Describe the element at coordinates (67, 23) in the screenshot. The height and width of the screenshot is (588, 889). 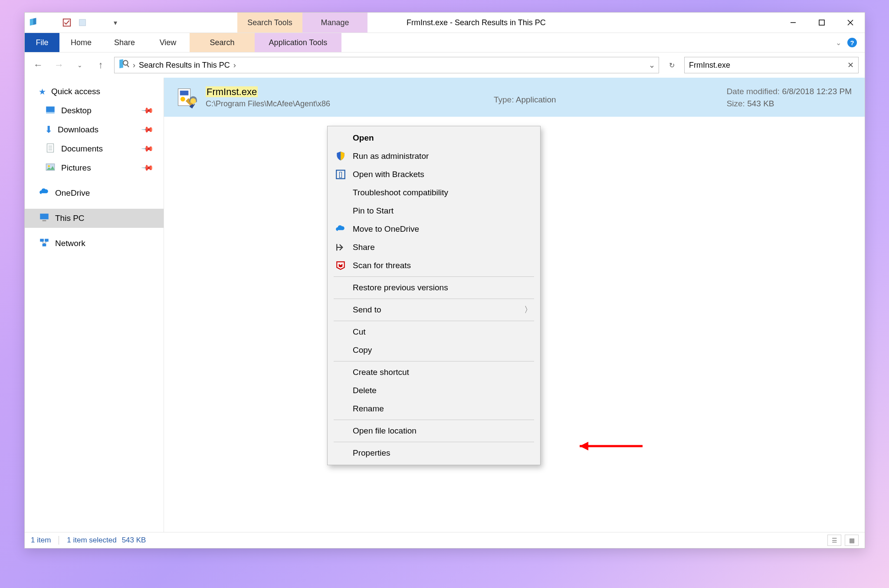
I see `qat-checkbox-icon` at that location.